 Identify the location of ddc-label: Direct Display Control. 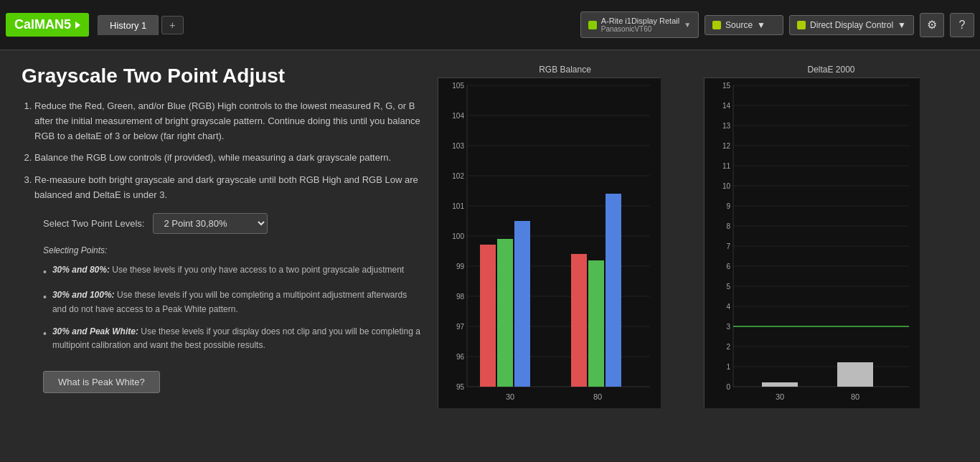
(852, 25).